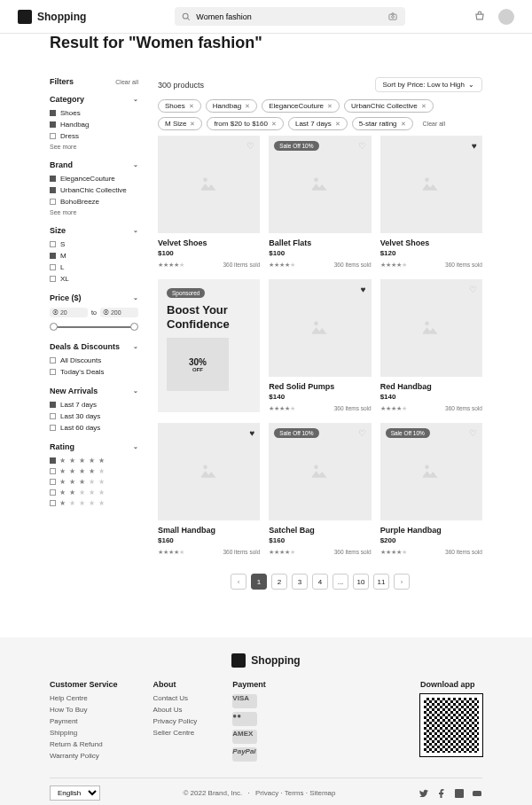  What do you see at coordinates (480, 17) in the screenshot?
I see `cart-icon` at bounding box center [480, 17].